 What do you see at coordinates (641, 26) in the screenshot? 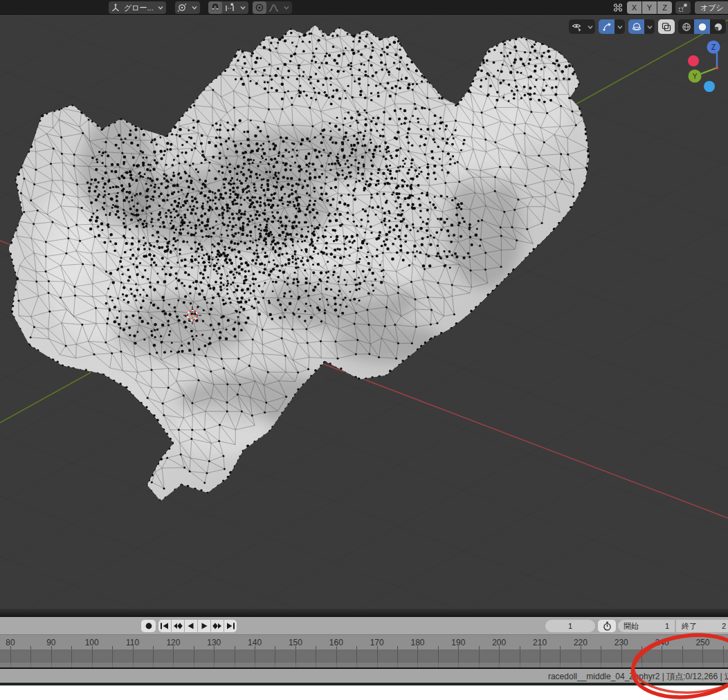
I see `overlays-dropdown` at bounding box center [641, 26].